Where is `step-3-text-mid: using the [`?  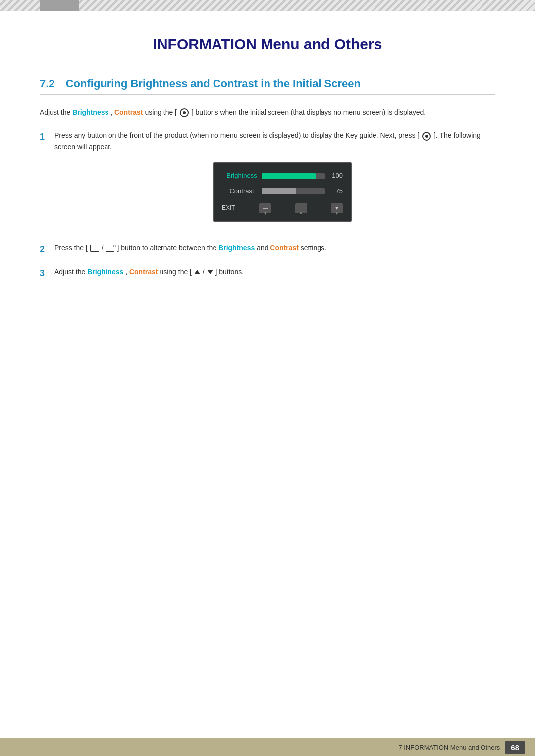 step-3-text-mid: using the [ is located at coordinates (175, 272).